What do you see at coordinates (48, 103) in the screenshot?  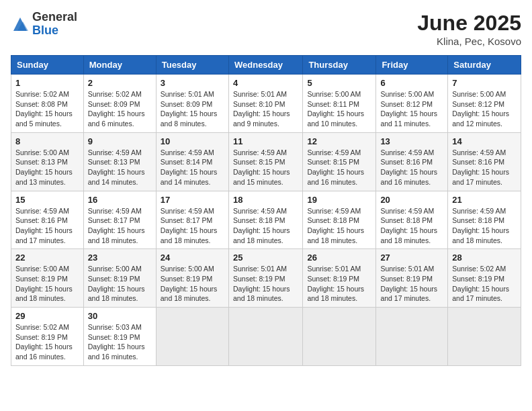 I see `table-row: 1 Sunrise: 5:02 AMSunset: 8:08 PMDayligh…` at bounding box center [48, 103].